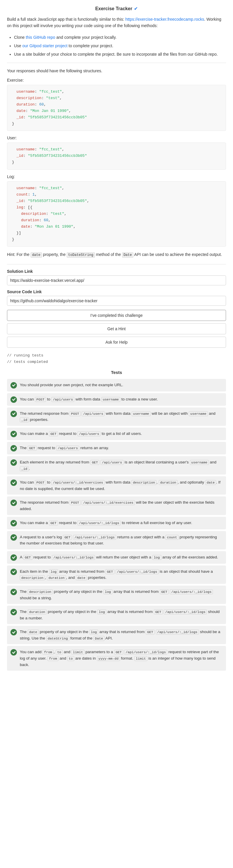  What do you see at coordinates (81, 255) in the screenshot?
I see `hint-method-code: toDateString` at bounding box center [81, 255].